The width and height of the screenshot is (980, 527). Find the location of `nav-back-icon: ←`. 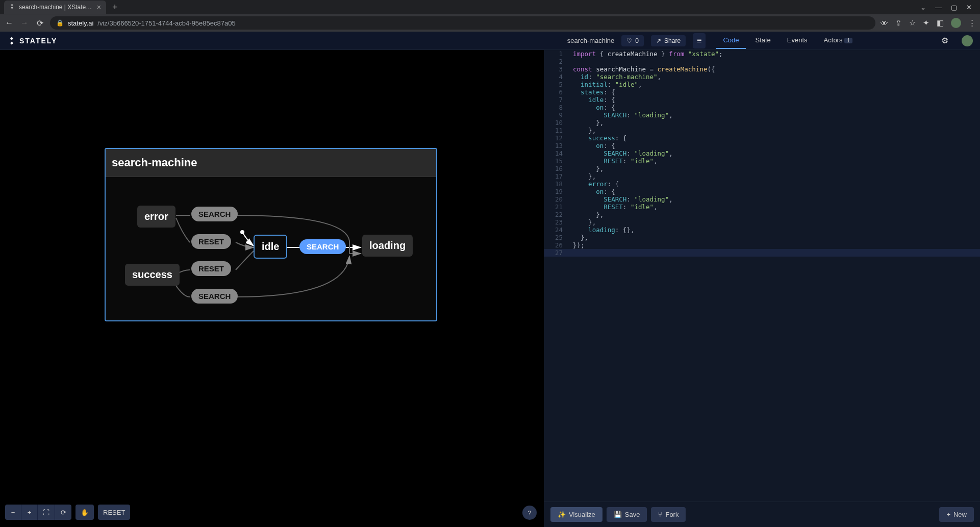

nav-back-icon: ← is located at coordinates (9, 23).